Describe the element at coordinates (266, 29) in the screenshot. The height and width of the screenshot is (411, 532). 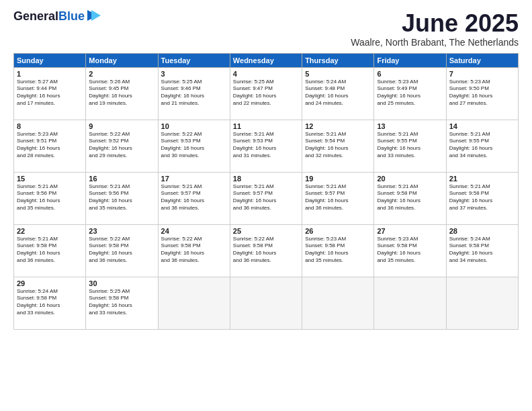
I see `header: GeneralBlue June 2025 Waalre, North Brab…` at that location.